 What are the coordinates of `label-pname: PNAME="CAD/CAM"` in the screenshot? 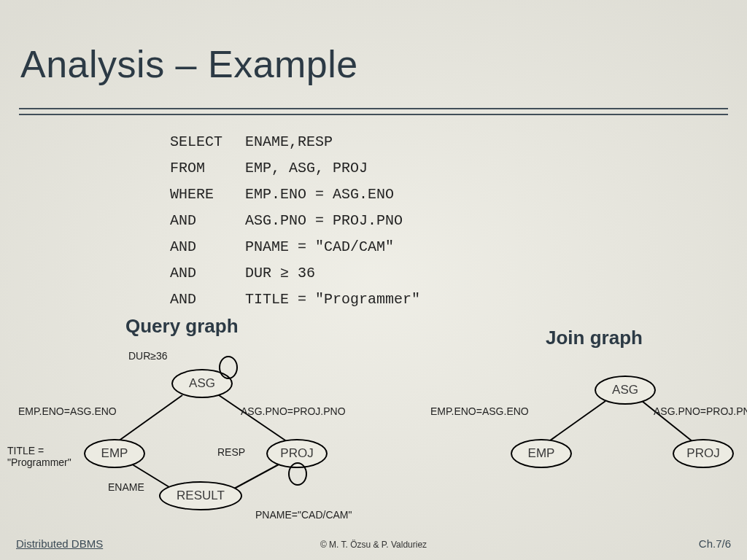 It's located at (303, 515).